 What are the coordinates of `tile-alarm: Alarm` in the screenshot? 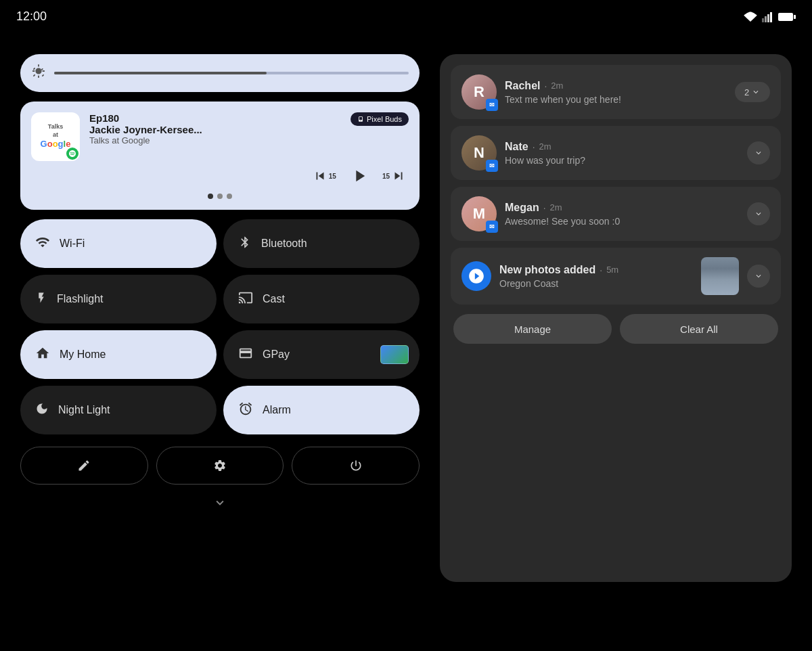 It's located at (321, 410).